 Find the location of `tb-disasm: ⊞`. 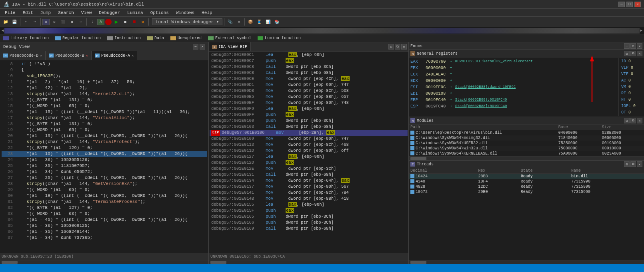

tb-disasm: ⊞ is located at coordinates (46, 22).